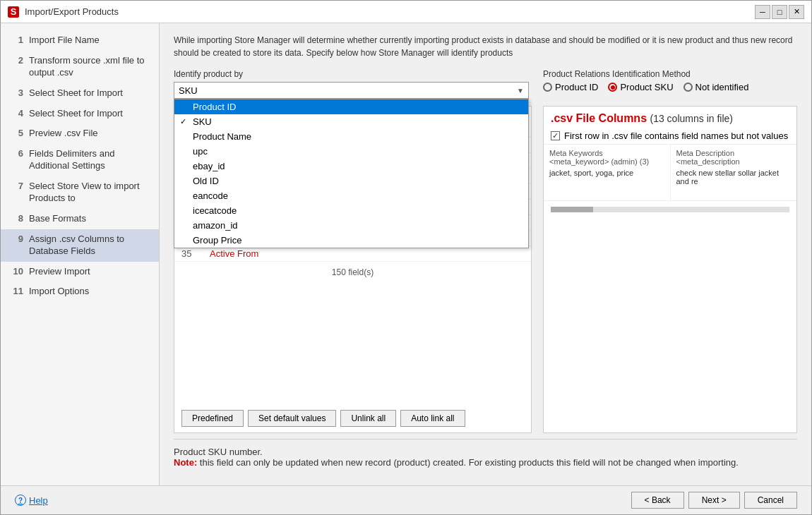  What do you see at coordinates (90, 193) in the screenshot?
I see `sidebar-label: Select Store View to import Products to` at bounding box center [90, 193].